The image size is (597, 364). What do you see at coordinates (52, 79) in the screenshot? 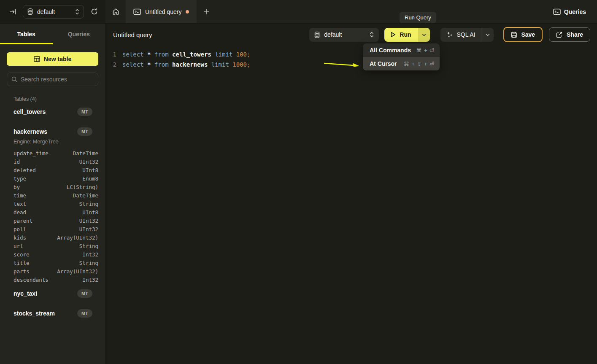
I see `search-resources-box` at bounding box center [52, 79].